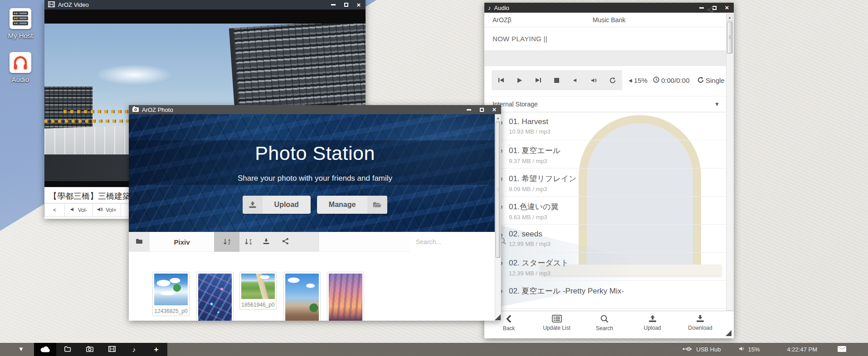 This screenshot has height=356, width=868. Describe the element at coordinates (90, 350) in the screenshot. I see `taskbar-item-photo` at that location.